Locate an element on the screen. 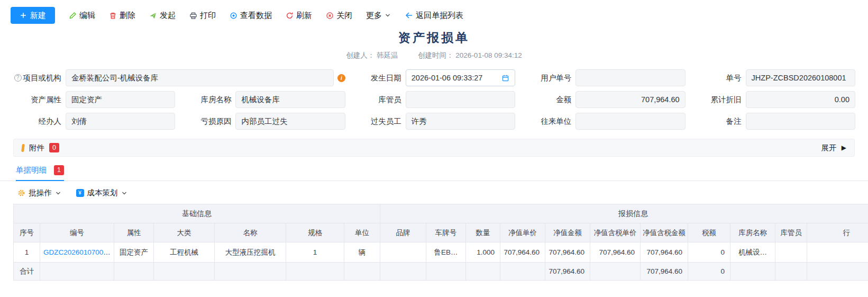 The image size is (868, 297). cell-warehouse: 机械设… is located at coordinates (753, 253).